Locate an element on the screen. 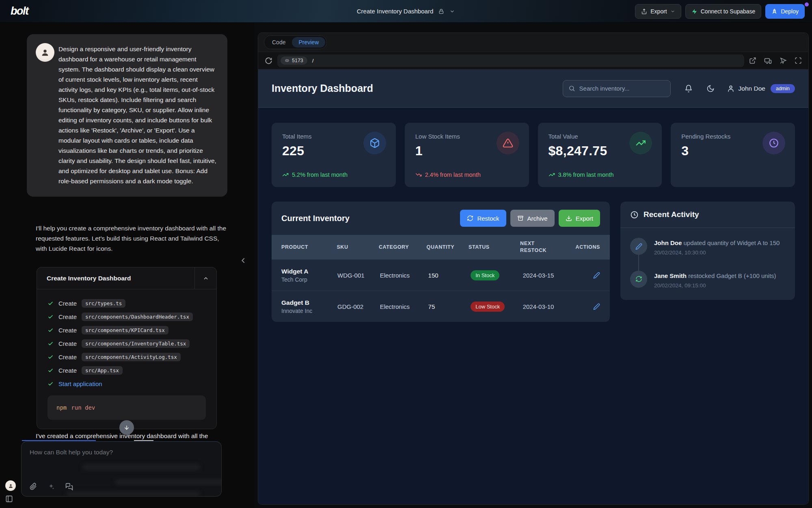  collapse-chat-chevron is located at coordinates (243, 261).